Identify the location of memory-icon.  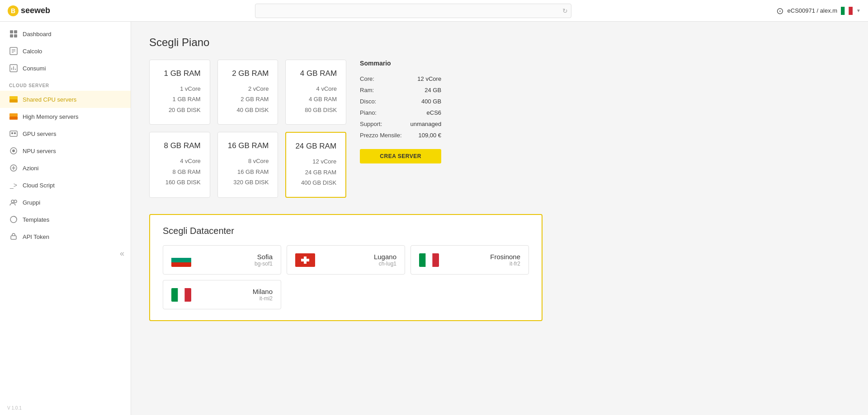
(14, 117).